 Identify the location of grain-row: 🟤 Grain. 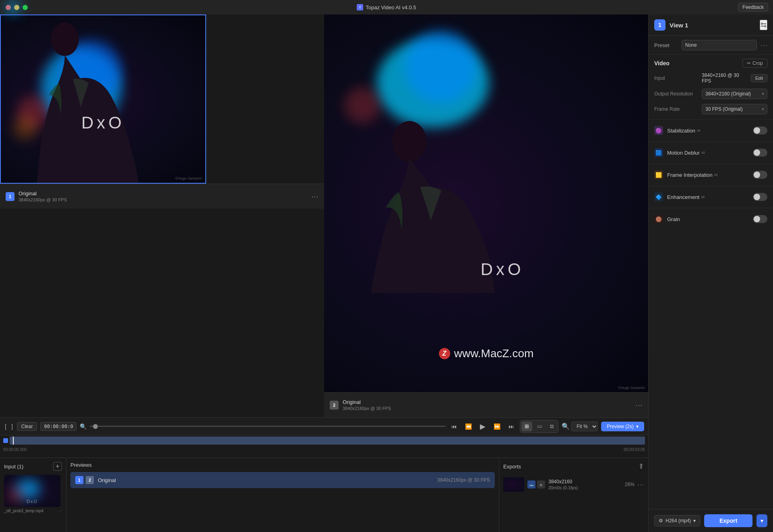
(711, 219).